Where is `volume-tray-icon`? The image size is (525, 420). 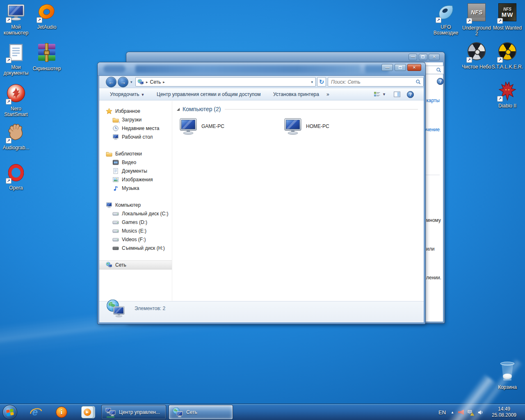
volume-tray-icon is located at coordinates (480, 412).